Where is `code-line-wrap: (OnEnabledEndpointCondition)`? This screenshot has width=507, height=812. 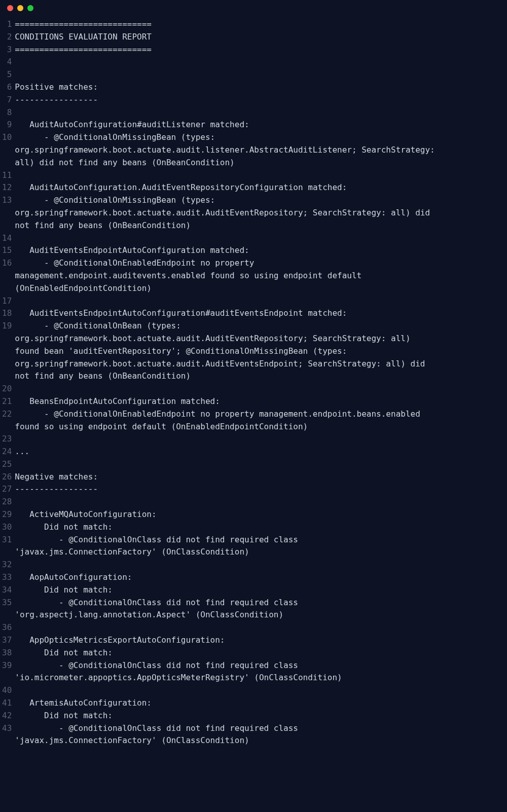
code-line-wrap: (OnEnabledEndpointCondition) is located at coordinates (257, 289).